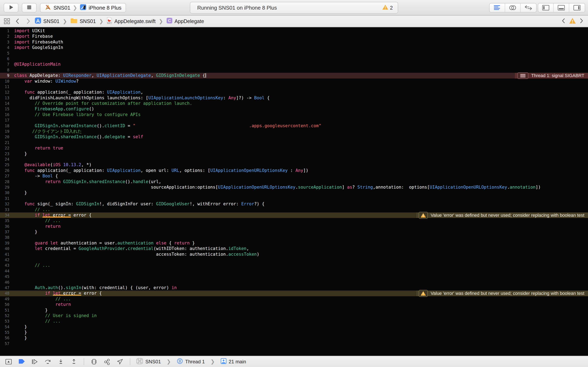  Describe the element at coordinates (294, 327) in the screenshot. I see `code-line-54: 54 }` at that location.